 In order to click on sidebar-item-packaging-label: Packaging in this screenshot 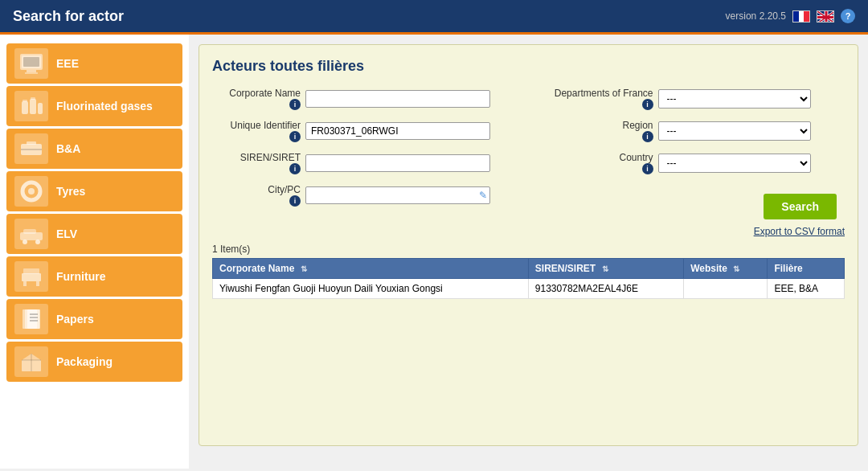, I will do `click(84, 362)`.